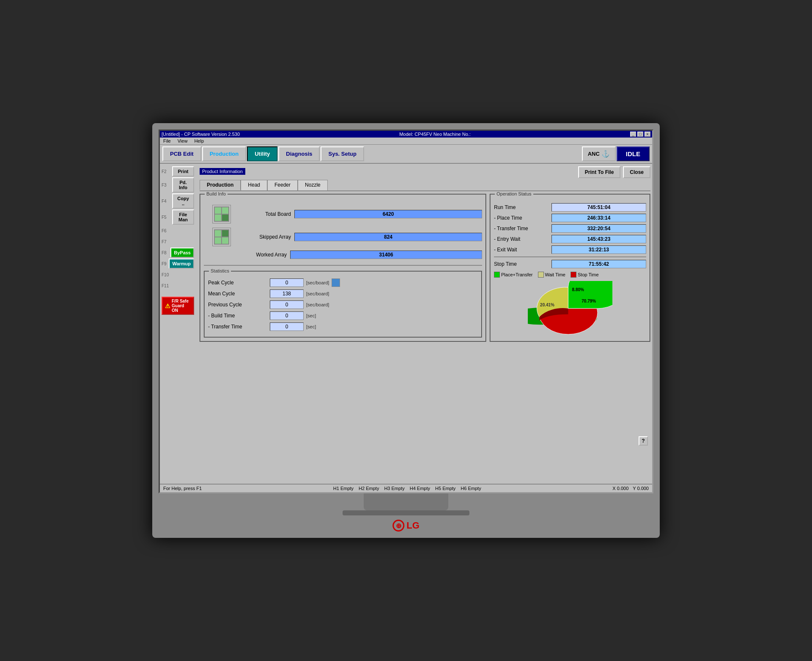 The width and height of the screenshot is (812, 661). Describe the element at coordinates (166, 286) in the screenshot. I see `sidebar-key-f11: F11` at that location.